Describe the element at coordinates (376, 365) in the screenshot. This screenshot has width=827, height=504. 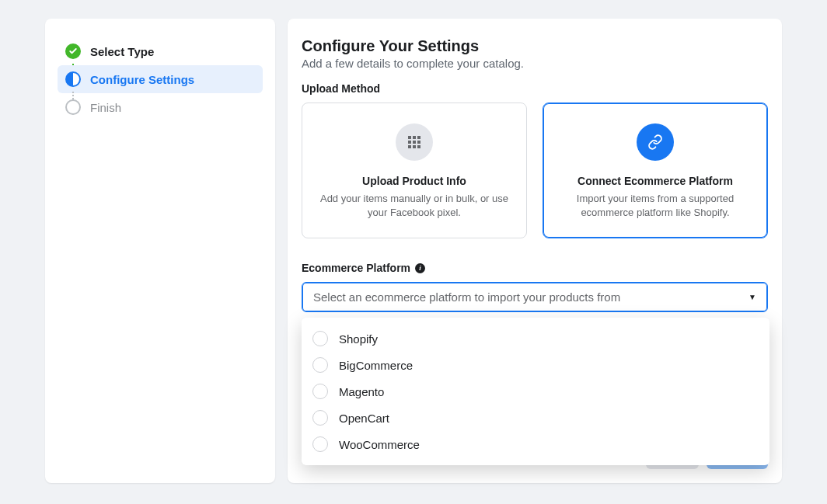
I see `option-label: BigCommerce` at that location.